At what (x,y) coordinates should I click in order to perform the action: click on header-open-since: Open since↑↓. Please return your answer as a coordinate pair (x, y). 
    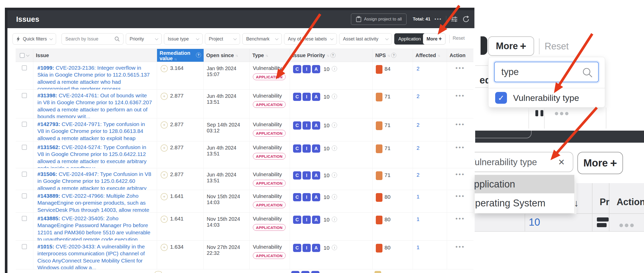
    Looking at the image, I should click on (227, 55).